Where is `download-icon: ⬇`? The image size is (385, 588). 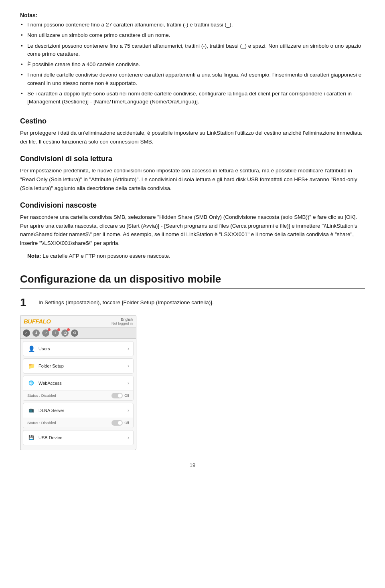
download-icon: ⬇ is located at coordinates (36, 333).